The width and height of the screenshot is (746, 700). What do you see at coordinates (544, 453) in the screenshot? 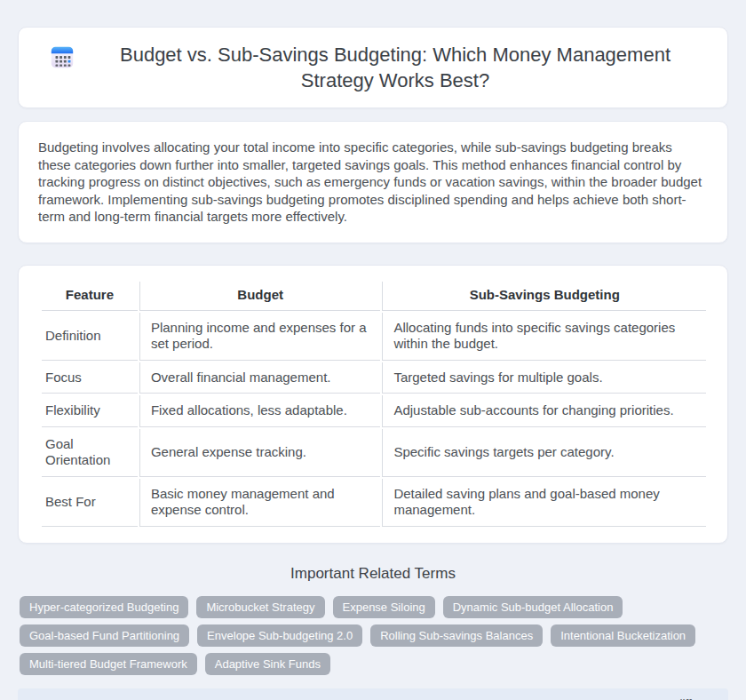
I see `sub-savings-cell: Specific savings targets per category.` at bounding box center [544, 453].